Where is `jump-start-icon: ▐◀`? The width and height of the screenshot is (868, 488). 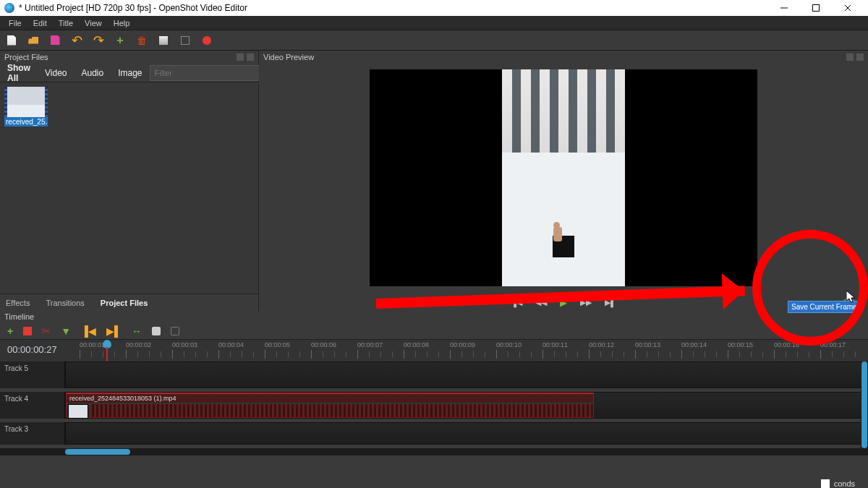
jump-start-icon: ▐◀ is located at coordinates (516, 302).